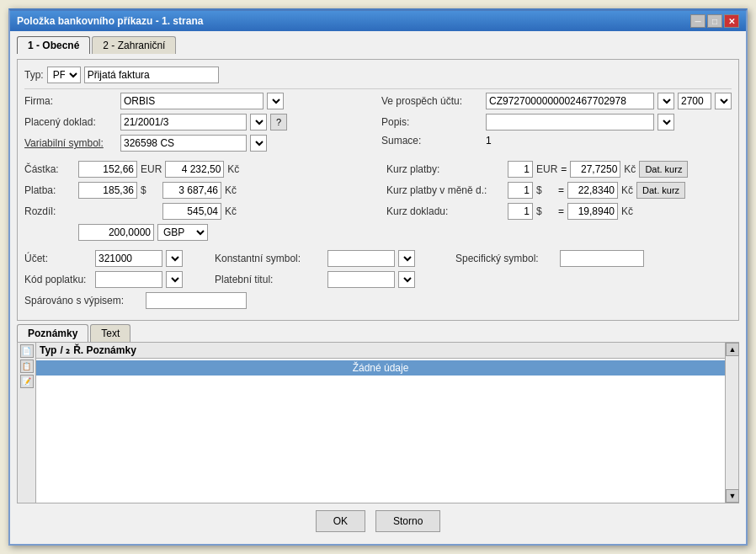  Describe the element at coordinates (108, 190) in the screenshot. I see `platba-amount1` at that location.